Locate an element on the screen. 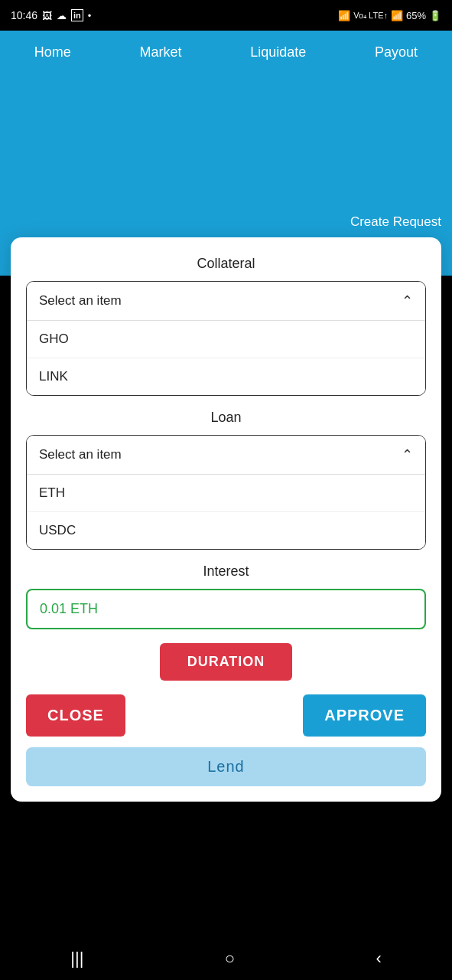  collateral-option-gho: GHO is located at coordinates (226, 340).